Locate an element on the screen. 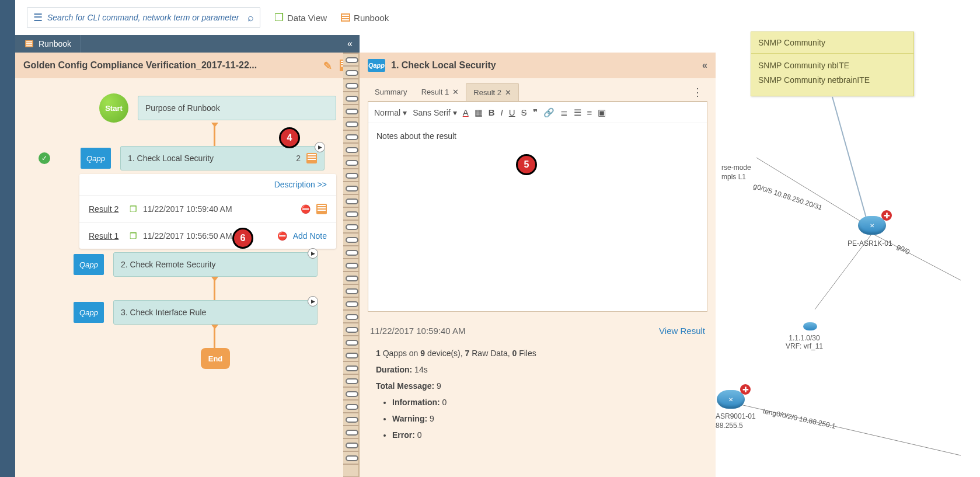 The image size is (980, 477). annotation-5: 5 is located at coordinates (526, 165).